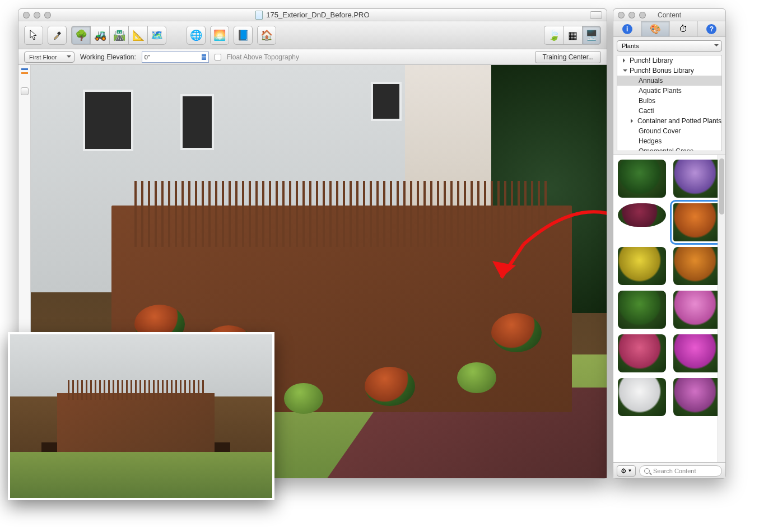 The width and height of the screenshot is (773, 532). Describe the element at coordinates (679, 121) in the screenshot. I see `tree-label: Container and Potted Plants` at that location.